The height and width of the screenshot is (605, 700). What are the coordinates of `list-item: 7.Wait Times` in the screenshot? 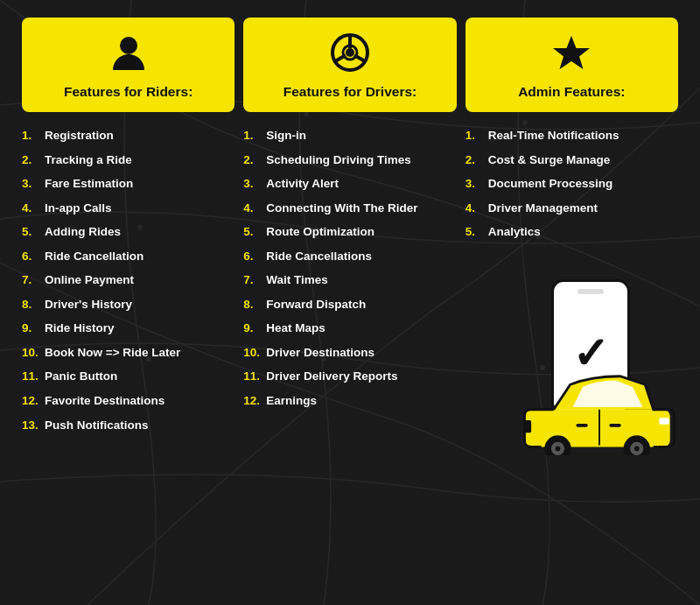 It's located at (350, 280).